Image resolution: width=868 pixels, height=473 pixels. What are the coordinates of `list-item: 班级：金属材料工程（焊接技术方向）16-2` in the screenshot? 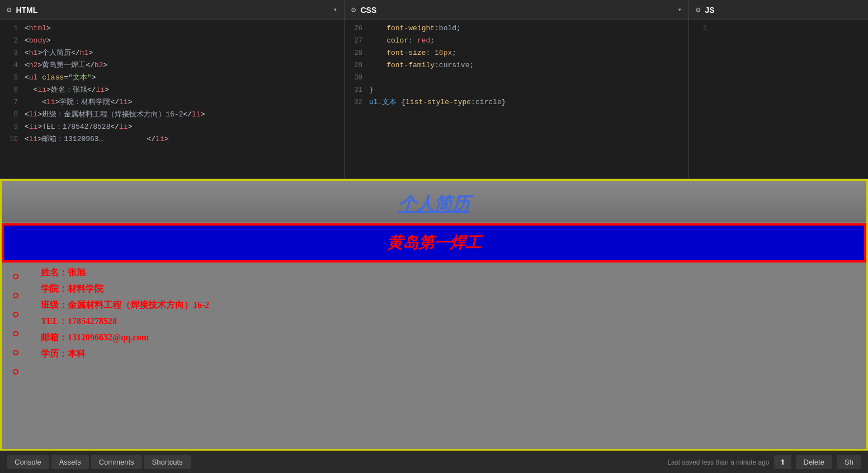 It's located at (125, 306).